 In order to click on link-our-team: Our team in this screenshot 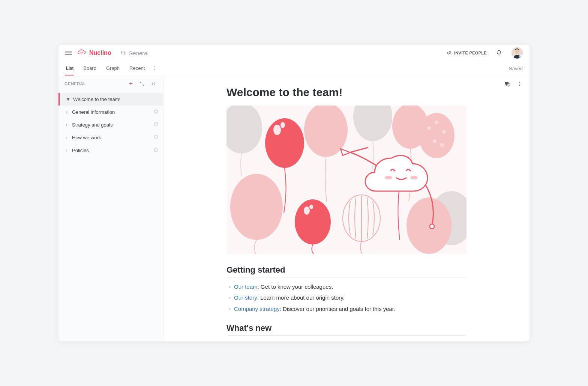, I will do `click(246, 287)`.